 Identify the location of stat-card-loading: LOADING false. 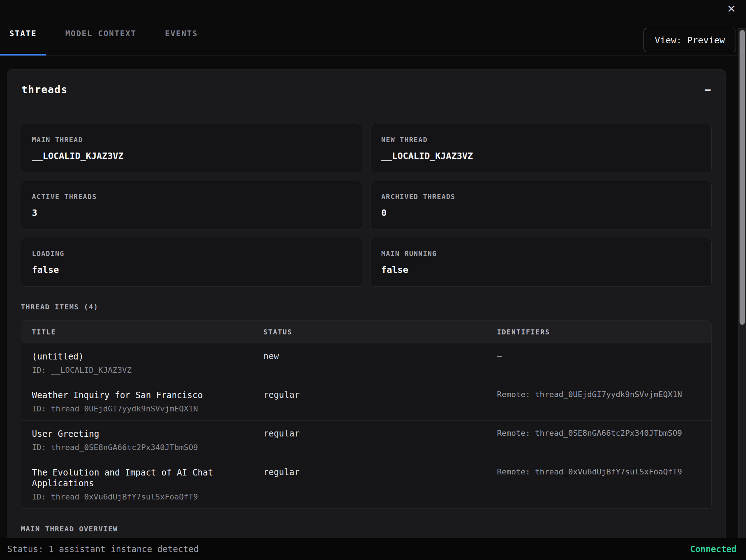
(191, 262).